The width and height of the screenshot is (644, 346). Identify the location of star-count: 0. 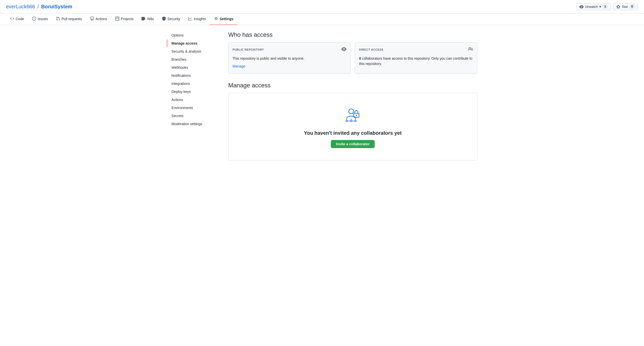
(632, 7).